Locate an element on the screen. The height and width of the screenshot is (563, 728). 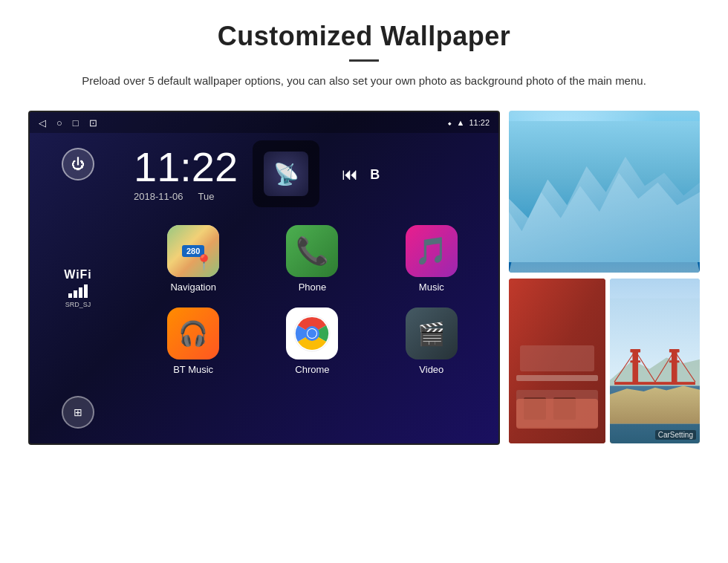
back-icon: ◁ is located at coordinates (42, 123).